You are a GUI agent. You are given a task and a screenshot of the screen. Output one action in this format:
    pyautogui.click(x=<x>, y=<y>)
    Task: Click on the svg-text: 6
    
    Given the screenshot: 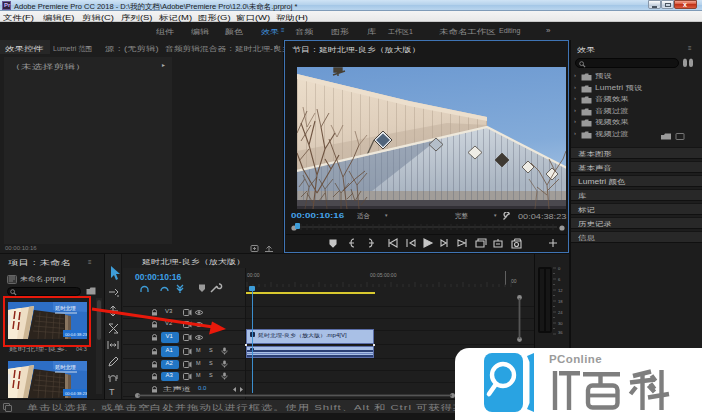 What is the action you would take?
    pyautogui.click(x=560, y=280)
    